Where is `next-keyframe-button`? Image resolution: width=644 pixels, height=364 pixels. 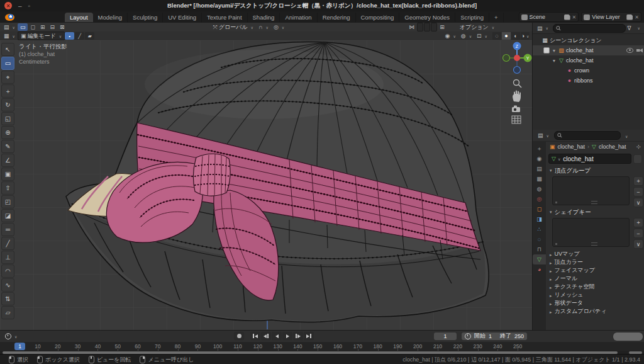
next-keyframe-button is located at coordinates (298, 336).